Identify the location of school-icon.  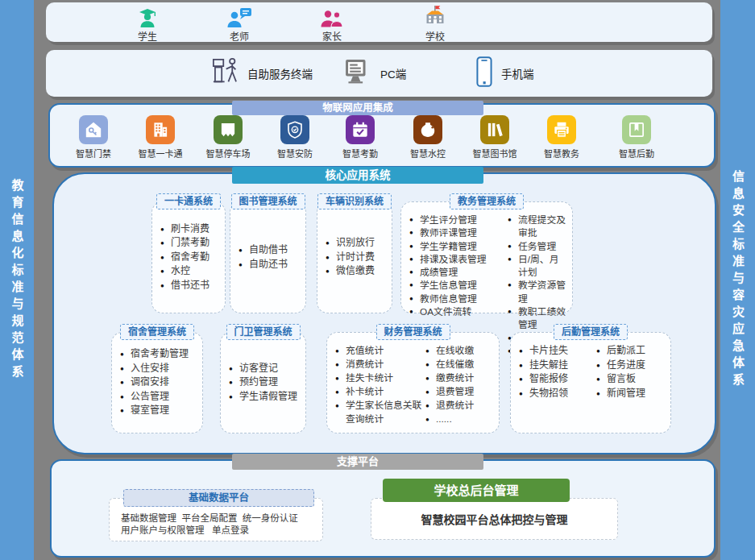
(435, 17).